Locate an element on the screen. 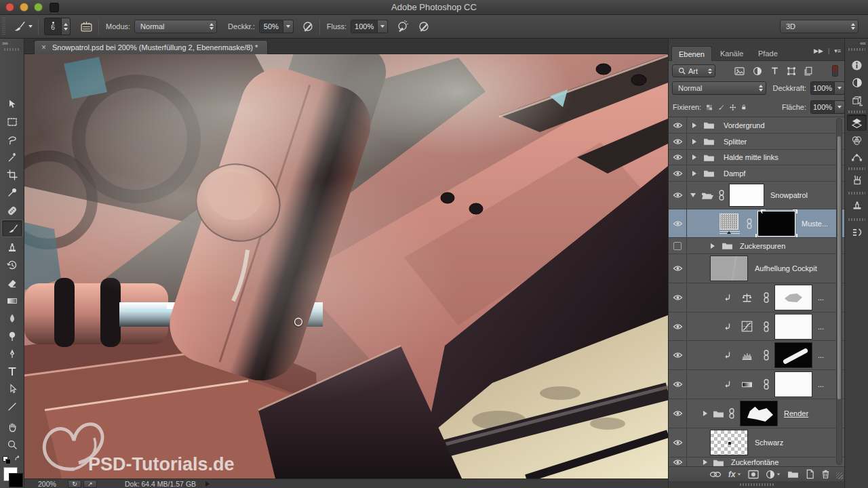  tool-hand is located at coordinates (12, 427).